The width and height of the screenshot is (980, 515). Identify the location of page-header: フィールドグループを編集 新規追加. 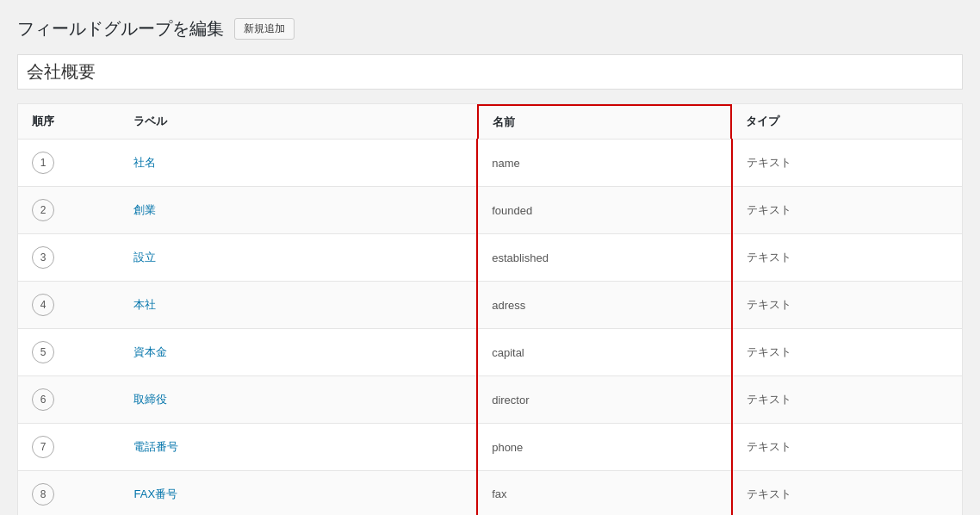
(490, 29).